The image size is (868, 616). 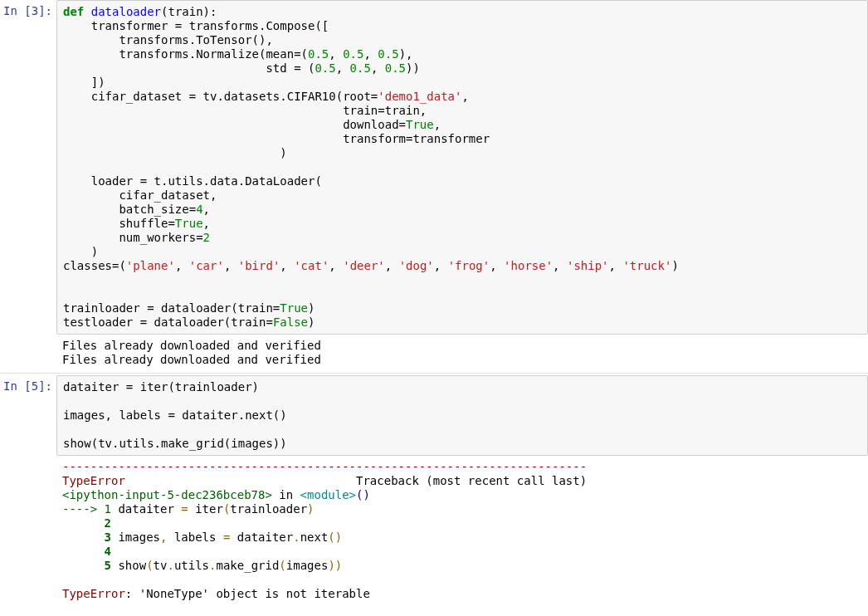 What do you see at coordinates (462, 415) in the screenshot?
I see `code-block-2: dataiter = iter(trainloader) images, lab…` at bounding box center [462, 415].